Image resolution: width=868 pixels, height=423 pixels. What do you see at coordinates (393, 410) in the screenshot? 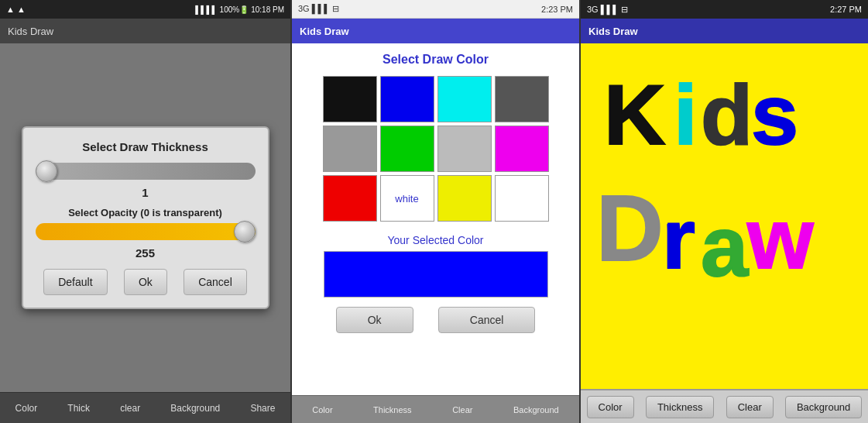
I see `screen2-thickness-btn: Thickness` at bounding box center [393, 410].